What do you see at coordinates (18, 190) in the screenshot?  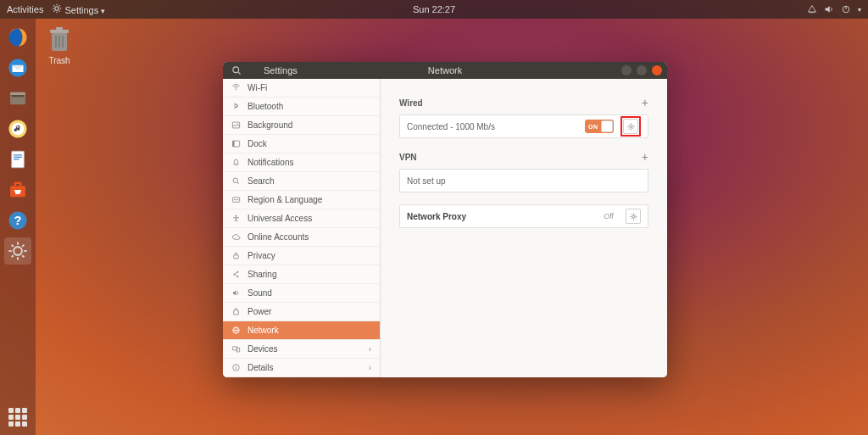 I see `launcher-software` at bounding box center [18, 190].